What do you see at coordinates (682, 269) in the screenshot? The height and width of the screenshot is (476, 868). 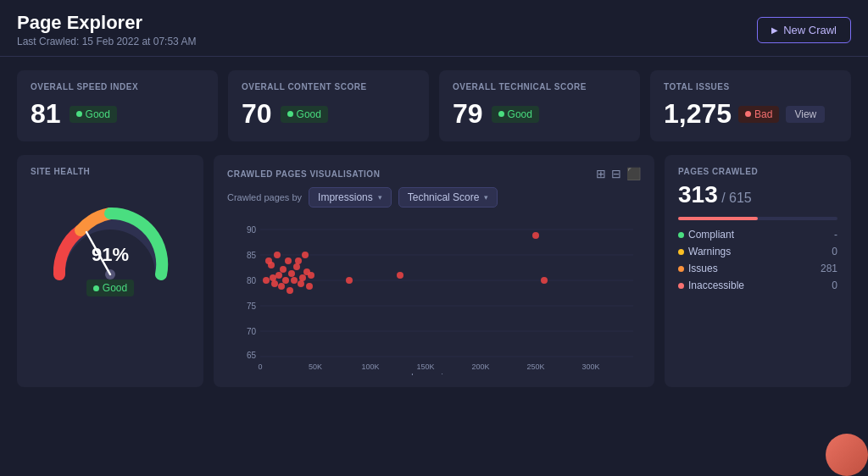 I see `dot-issues` at bounding box center [682, 269].